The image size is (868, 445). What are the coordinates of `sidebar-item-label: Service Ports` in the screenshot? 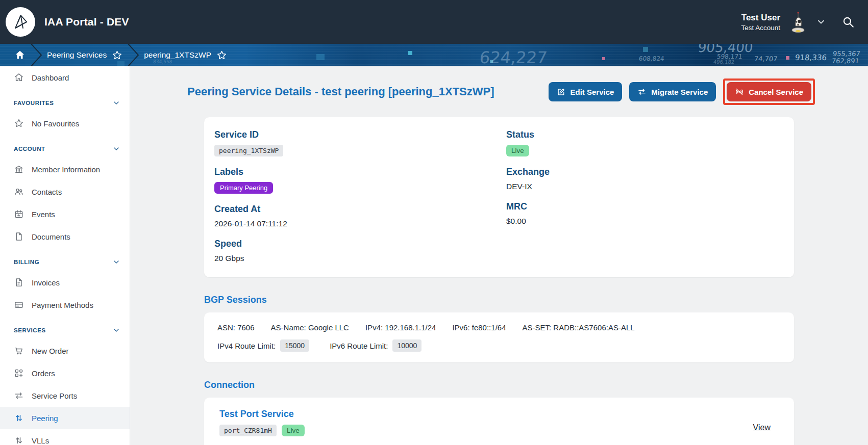 It's located at (54, 396).